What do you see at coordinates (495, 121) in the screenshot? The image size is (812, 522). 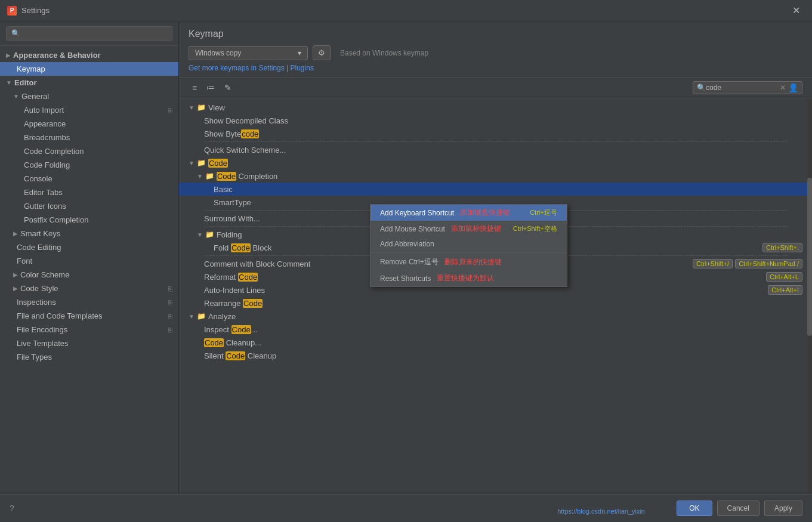 I see `tree-row: Show Decompiled Class` at bounding box center [495, 121].